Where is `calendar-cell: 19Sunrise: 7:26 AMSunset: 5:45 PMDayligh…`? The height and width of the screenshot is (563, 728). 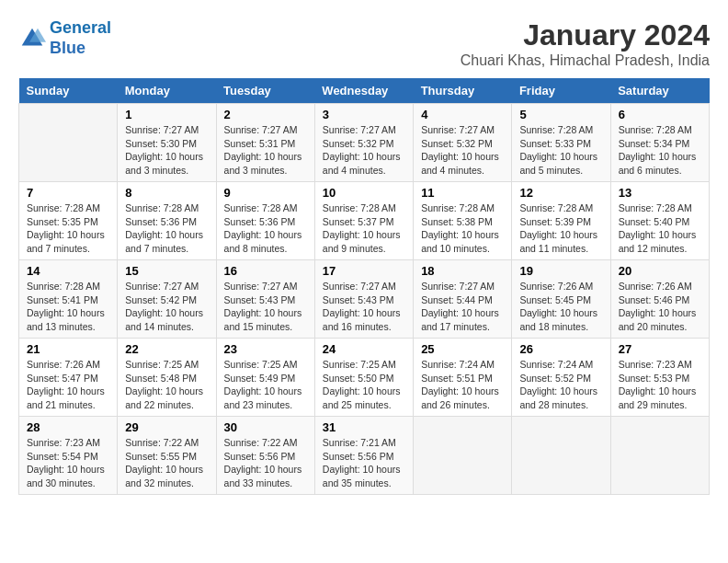
calendar-cell: 19Sunrise: 7:26 AMSunset: 5:45 PMDayligh… is located at coordinates (561, 300).